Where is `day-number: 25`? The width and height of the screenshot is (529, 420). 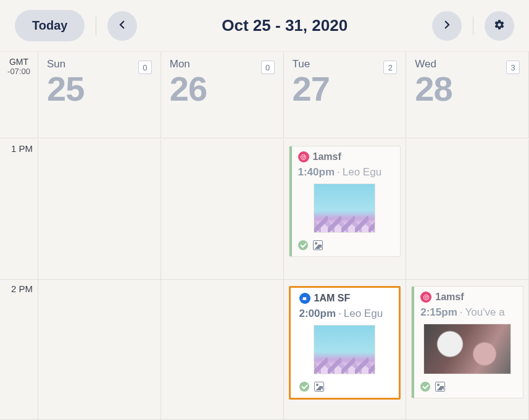
day-number: 25 is located at coordinates (99, 89).